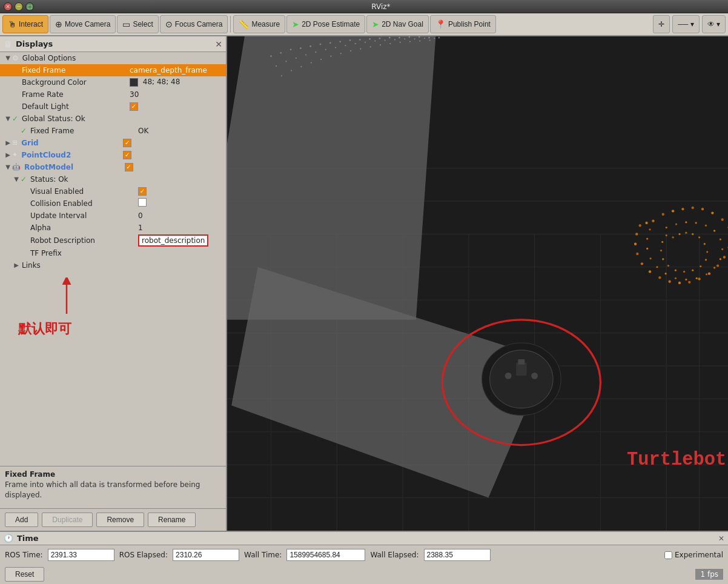 The height and width of the screenshot is (584, 728). Describe the element at coordinates (137, 24) in the screenshot. I see `select-button: ▭ Select` at that location.